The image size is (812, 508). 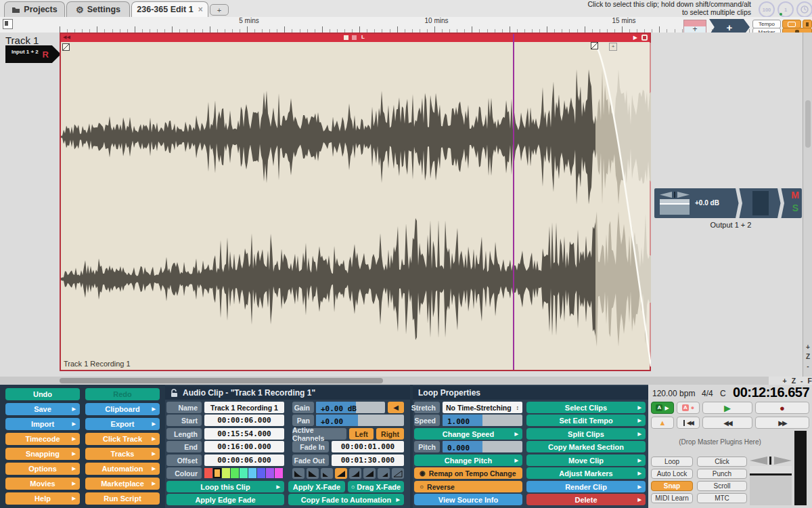 I want to click on key-readout: C, so click(x=723, y=394).